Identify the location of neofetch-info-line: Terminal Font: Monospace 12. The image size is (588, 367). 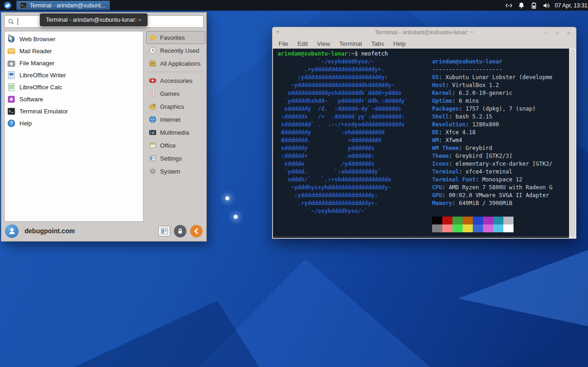
(492, 180).